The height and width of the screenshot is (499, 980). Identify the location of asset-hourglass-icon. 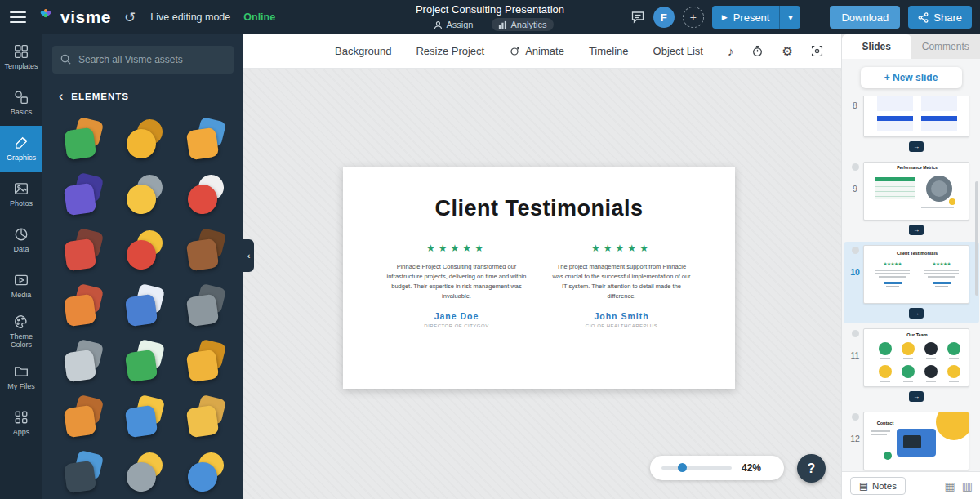
(207, 473).